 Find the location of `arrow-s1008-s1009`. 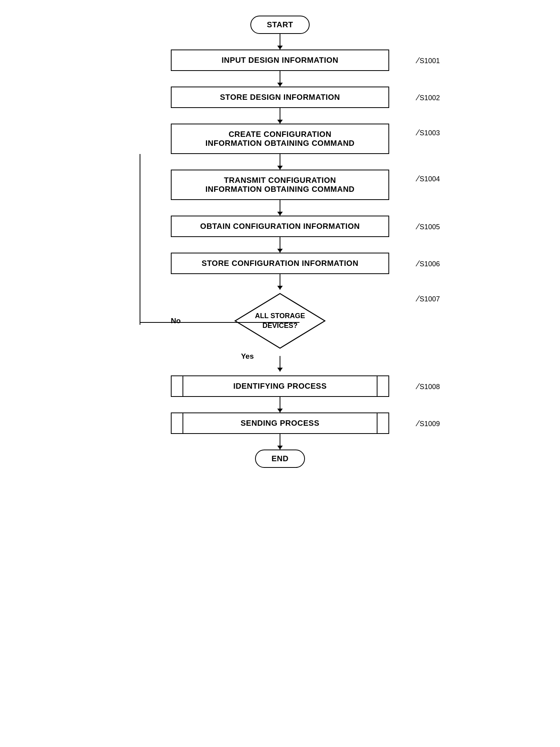

arrow-s1008-s1009 is located at coordinates (280, 405).